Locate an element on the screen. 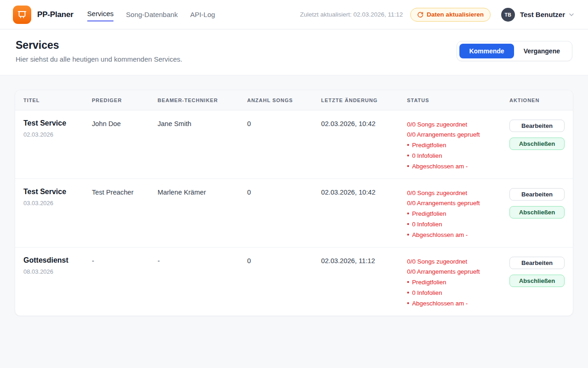 The width and height of the screenshot is (588, 368). column-header-prediger: PREDIGER is located at coordinates (125, 100).